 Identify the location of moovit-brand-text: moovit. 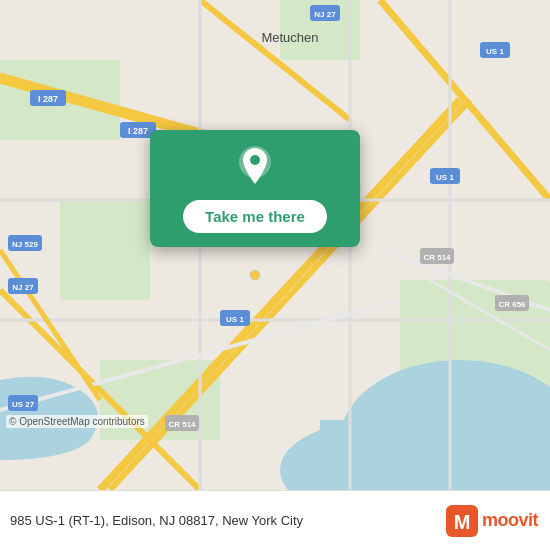
(510, 520).